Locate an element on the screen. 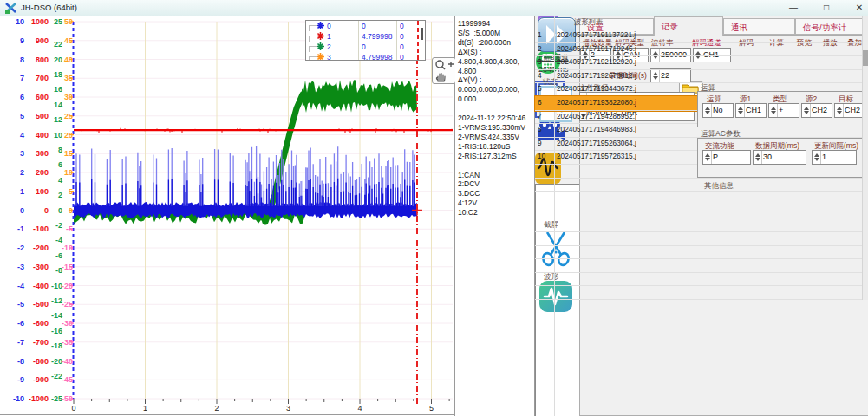 The image size is (868, 416). y-axis-green-tick: -6 is located at coordinates (31, 256).